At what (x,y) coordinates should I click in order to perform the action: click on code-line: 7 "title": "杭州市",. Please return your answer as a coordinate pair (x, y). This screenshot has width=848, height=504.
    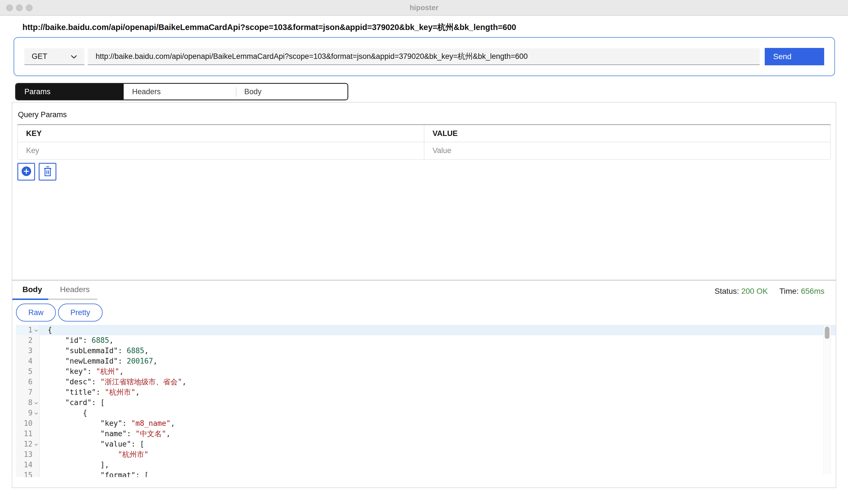
    Looking at the image, I should click on (426, 392).